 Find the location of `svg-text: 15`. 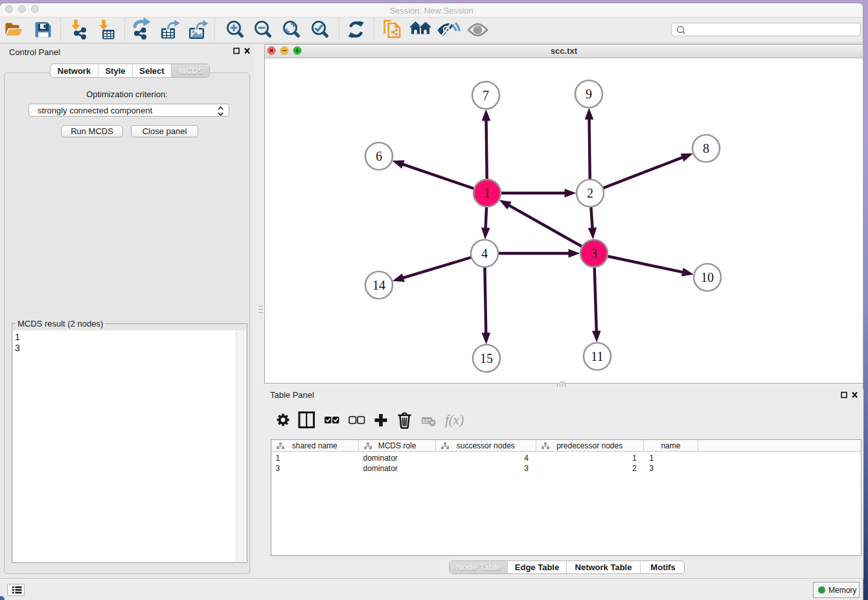

svg-text: 15 is located at coordinates (486, 358).